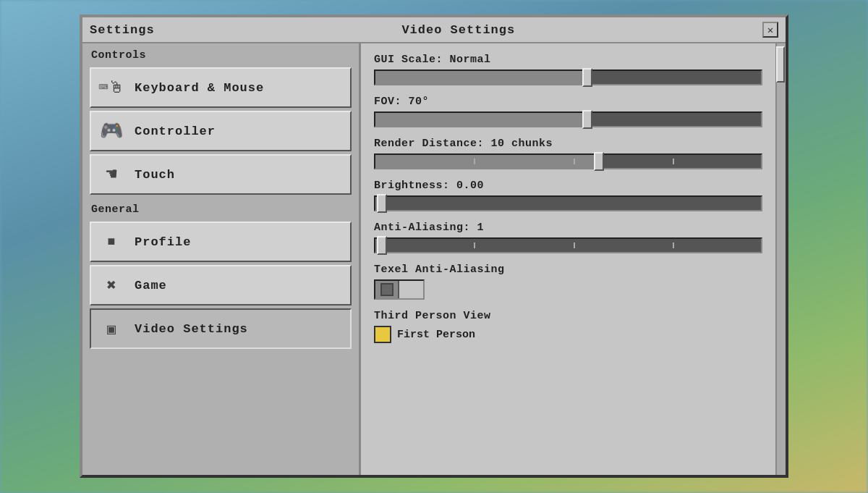  What do you see at coordinates (221, 131) in the screenshot?
I see `sidebar-item-controller: 🎮 Controller` at bounding box center [221, 131].